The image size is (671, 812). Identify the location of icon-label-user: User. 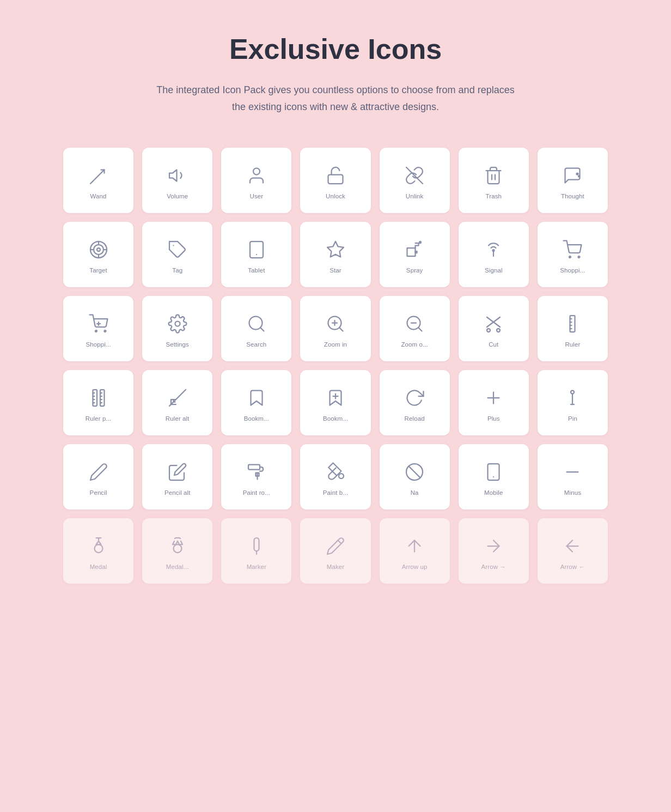
(257, 196).